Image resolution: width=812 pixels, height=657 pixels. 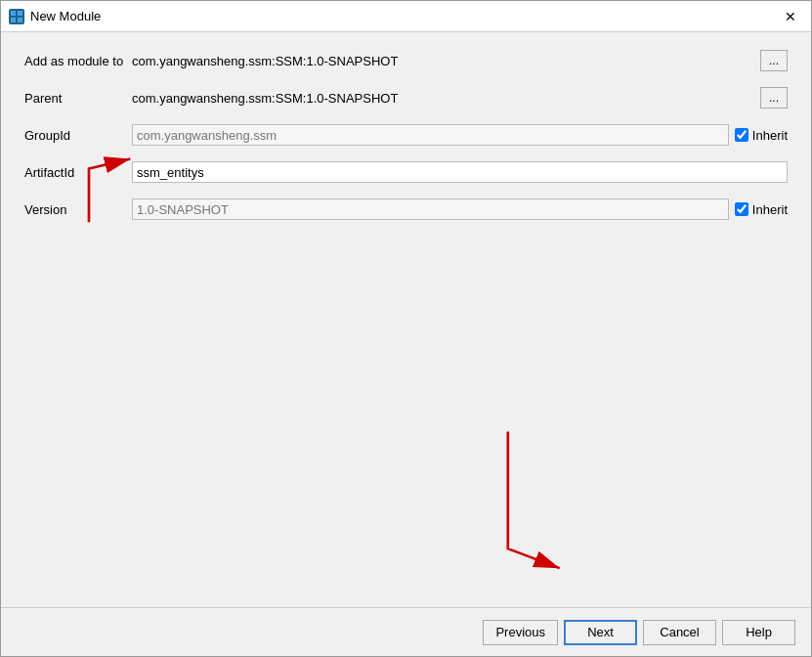 What do you see at coordinates (761, 209) in the screenshot?
I see `version-inherit-area: Inherit` at bounding box center [761, 209].